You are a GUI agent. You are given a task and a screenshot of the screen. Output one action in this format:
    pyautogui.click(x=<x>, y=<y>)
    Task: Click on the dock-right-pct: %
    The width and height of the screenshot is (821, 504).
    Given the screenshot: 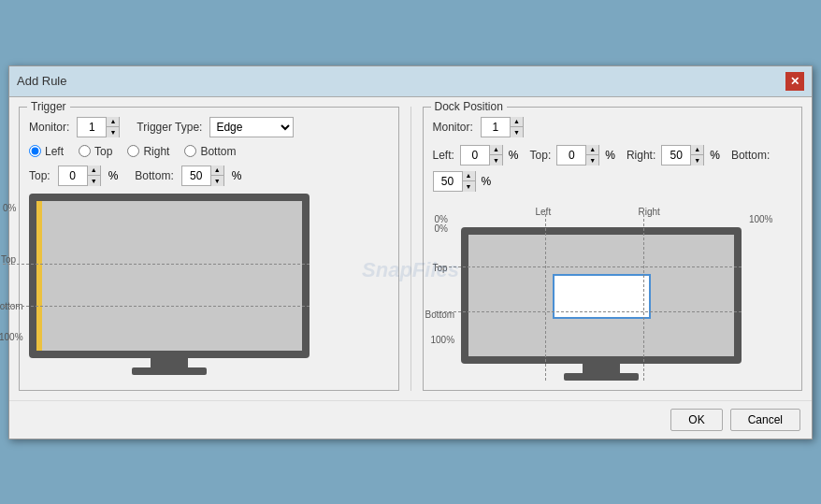 What is the action you would take?
    pyautogui.click(x=714, y=155)
    